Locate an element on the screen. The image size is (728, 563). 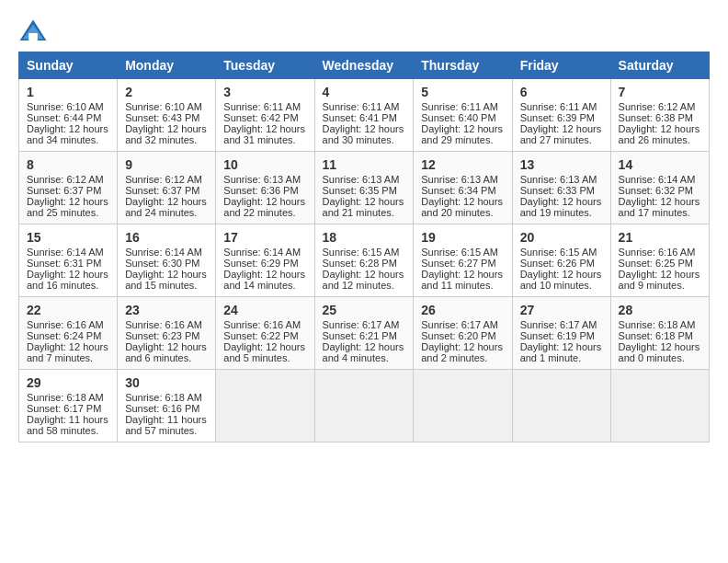
calendar-header-friday: Friday is located at coordinates (561, 66).